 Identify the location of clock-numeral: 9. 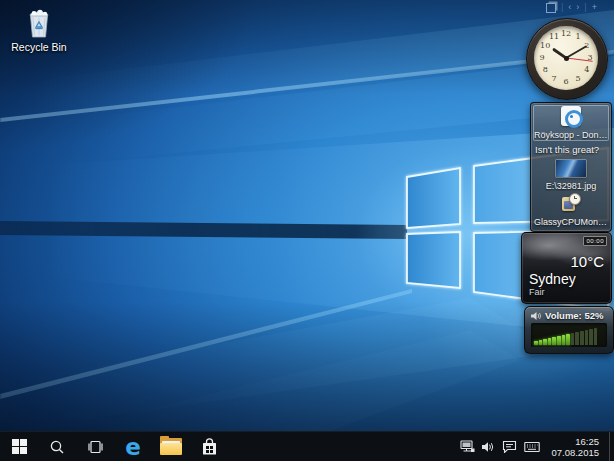
(542, 58).